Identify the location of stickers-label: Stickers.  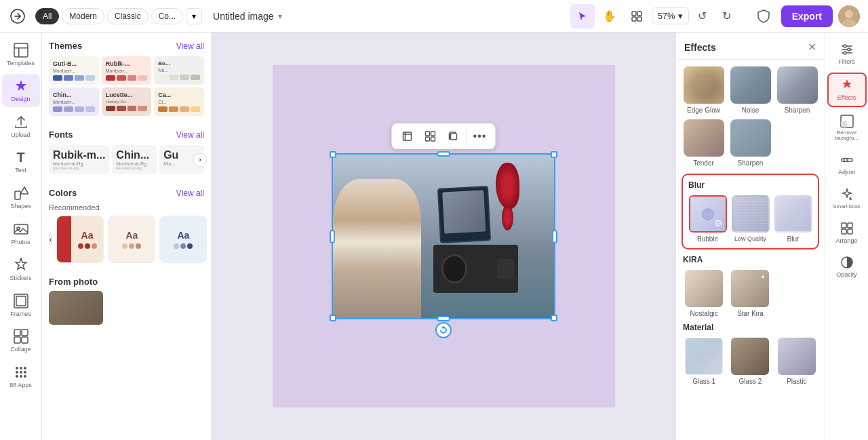
(20, 278).